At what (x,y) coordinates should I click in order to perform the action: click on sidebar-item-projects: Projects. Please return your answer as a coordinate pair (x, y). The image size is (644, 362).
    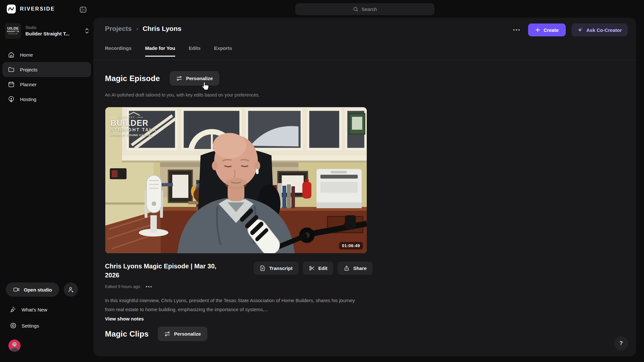
    Looking at the image, I should click on (47, 70).